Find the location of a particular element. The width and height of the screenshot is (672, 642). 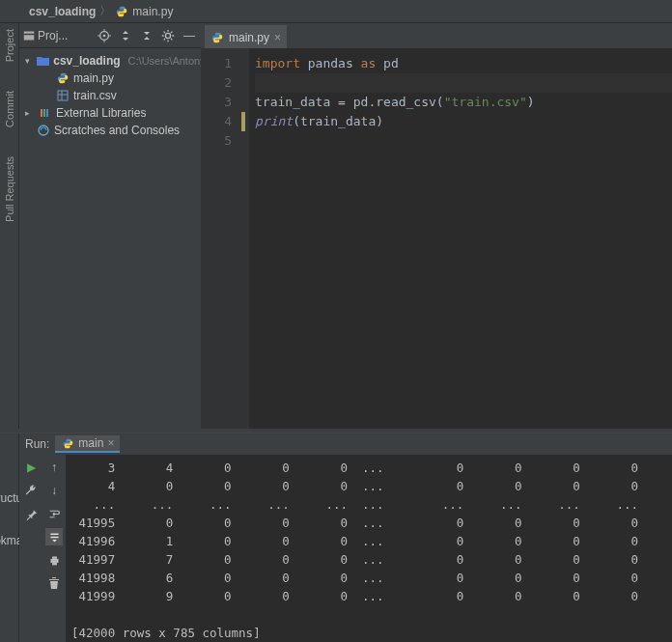

libraries-icon is located at coordinates (45, 113).